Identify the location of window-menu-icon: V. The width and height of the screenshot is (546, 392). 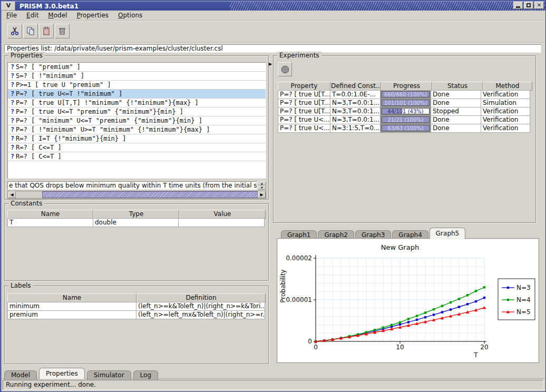
(8, 6).